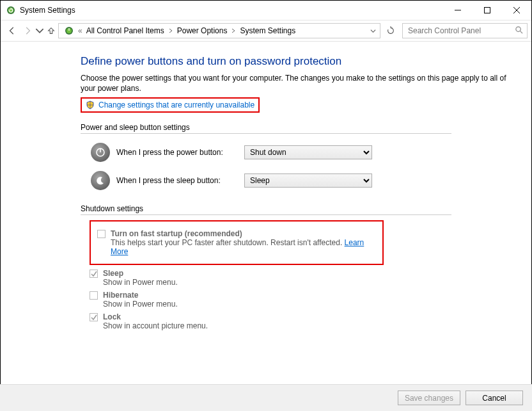 Image resolution: width=532 pixels, height=411 pixels. I want to click on search-box, so click(465, 31).